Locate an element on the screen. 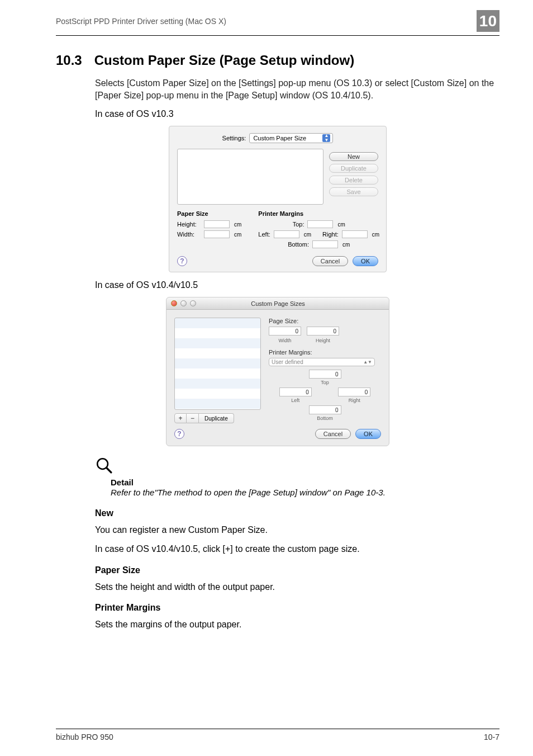 The height and width of the screenshot is (756, 533). custom-size-listbox is located at coordinates (250, 177).